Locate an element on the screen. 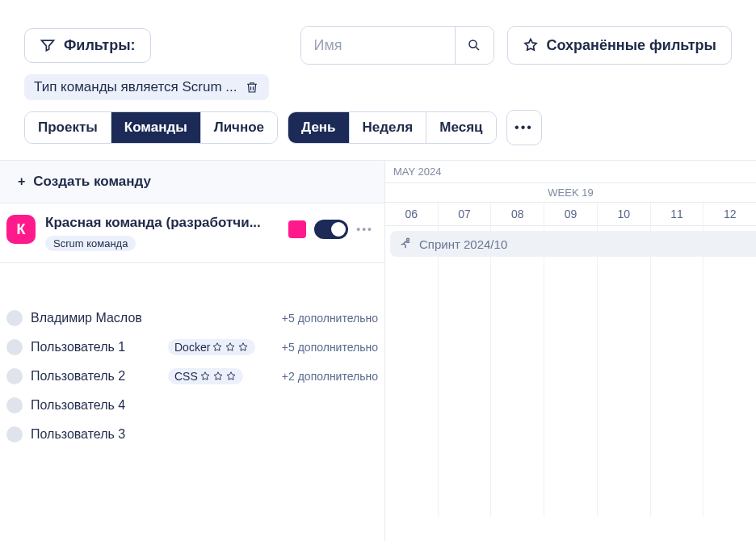  team-visibility-toggle is located at coordinates (331, 229).